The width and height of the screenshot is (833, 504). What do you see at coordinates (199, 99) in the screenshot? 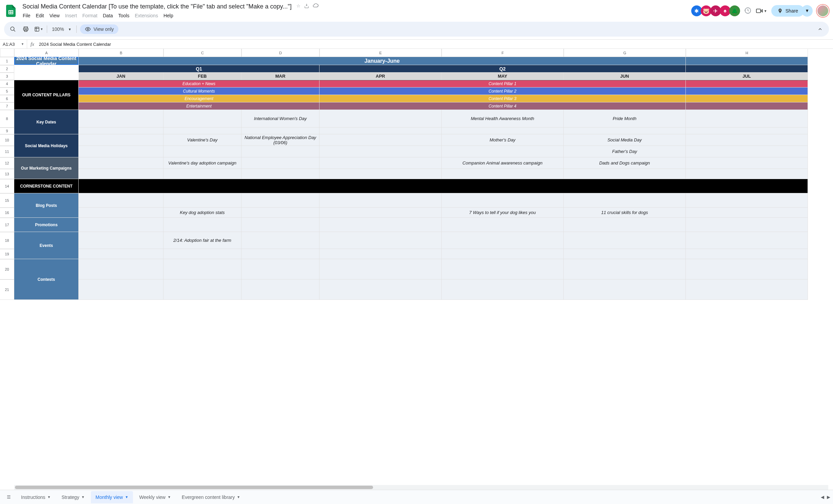
I see `cell: Encouragement` at bounding box center [199, 99].